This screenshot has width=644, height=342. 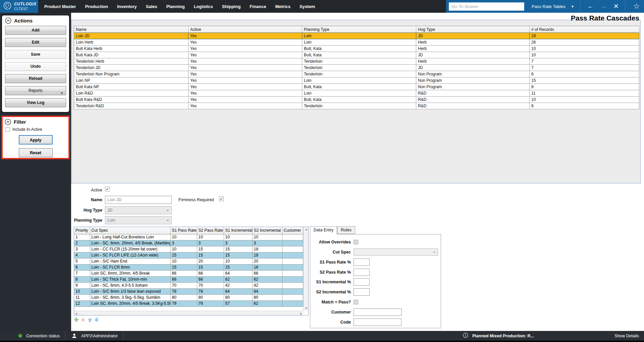 I want to click on table-cell: 70, so click(x=184, y=285).